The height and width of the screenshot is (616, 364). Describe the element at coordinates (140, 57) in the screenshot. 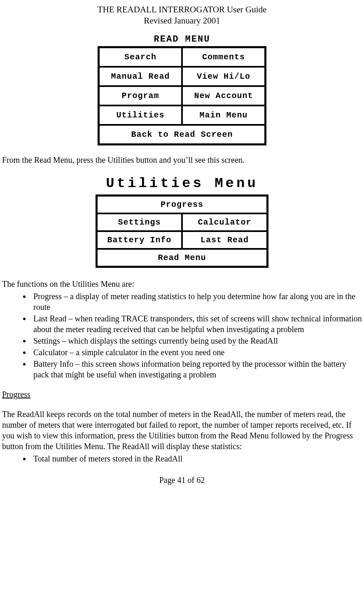

I see `read-menu-search: Search` at that location.